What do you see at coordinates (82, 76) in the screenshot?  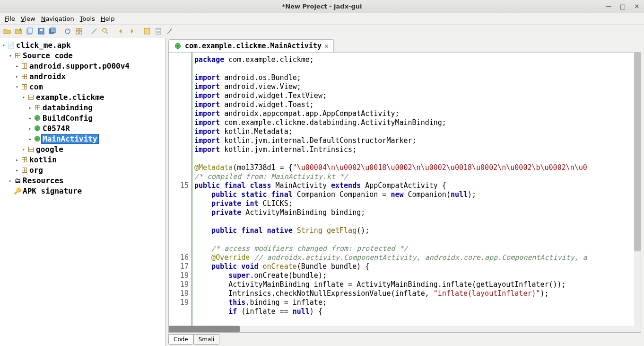 I see `tree-pkg-androidx: ▸androidx` at bounding box center [82, 76].